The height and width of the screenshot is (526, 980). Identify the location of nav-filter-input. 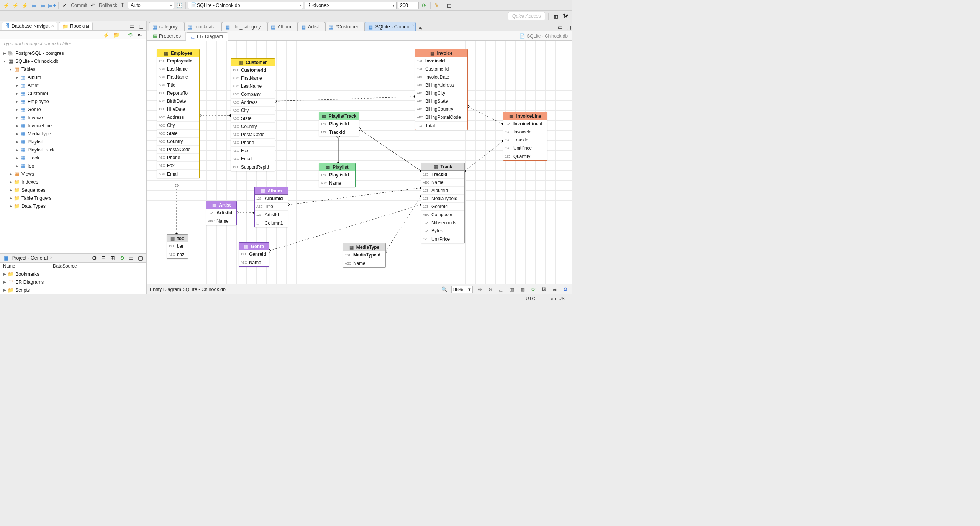
(73, 44).